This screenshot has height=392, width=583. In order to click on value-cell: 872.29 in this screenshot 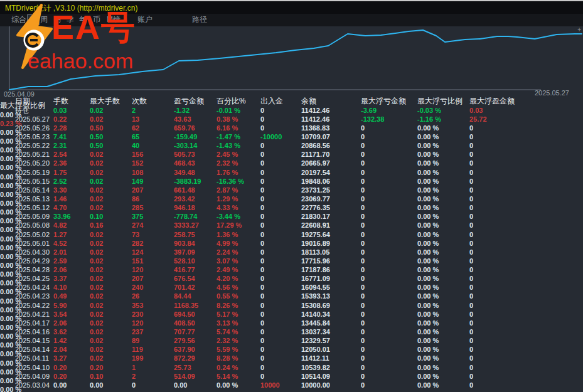, I will do `click(195, 358)`.